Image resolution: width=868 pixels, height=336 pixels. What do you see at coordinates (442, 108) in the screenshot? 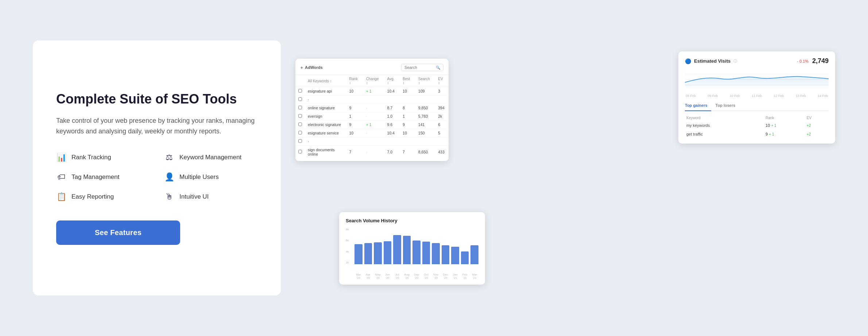
I see `kw-ev: 394` at bounding box center [442, 108].